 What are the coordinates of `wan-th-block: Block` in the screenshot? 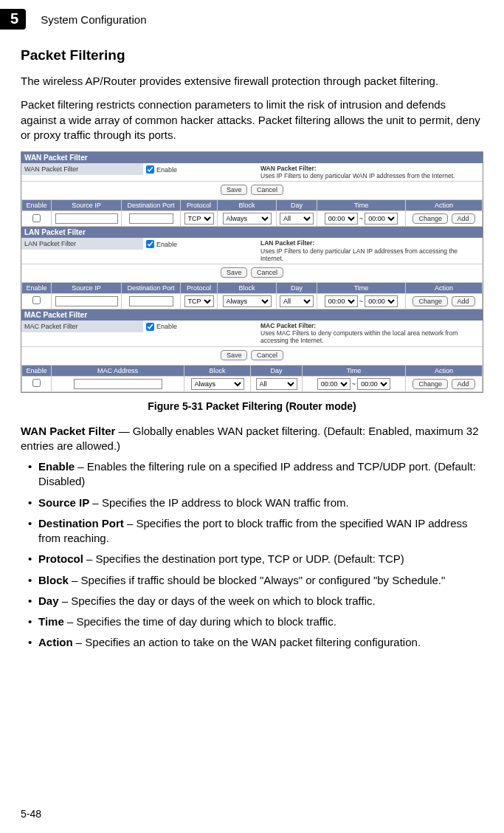 It's located at (247, 205).